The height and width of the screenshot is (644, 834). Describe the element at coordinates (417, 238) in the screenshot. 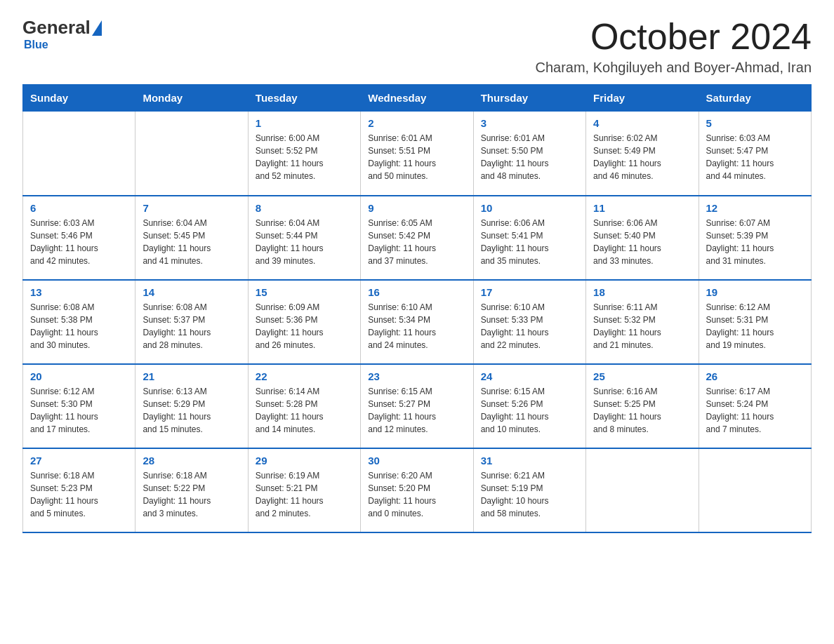

I see `week-row-2: 6Sunrise: 6:03 AM Sunset: 5:46 PM Daylig…` at that location.